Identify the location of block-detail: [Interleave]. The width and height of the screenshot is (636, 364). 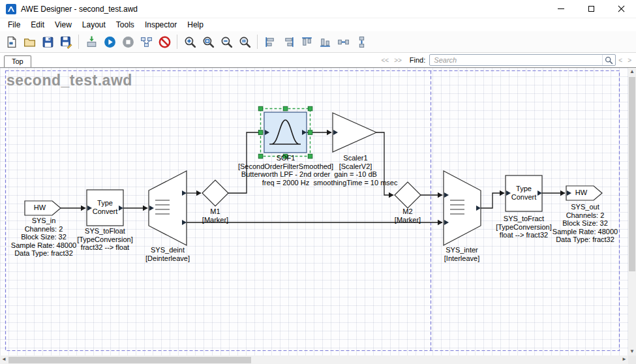
(462, 258).